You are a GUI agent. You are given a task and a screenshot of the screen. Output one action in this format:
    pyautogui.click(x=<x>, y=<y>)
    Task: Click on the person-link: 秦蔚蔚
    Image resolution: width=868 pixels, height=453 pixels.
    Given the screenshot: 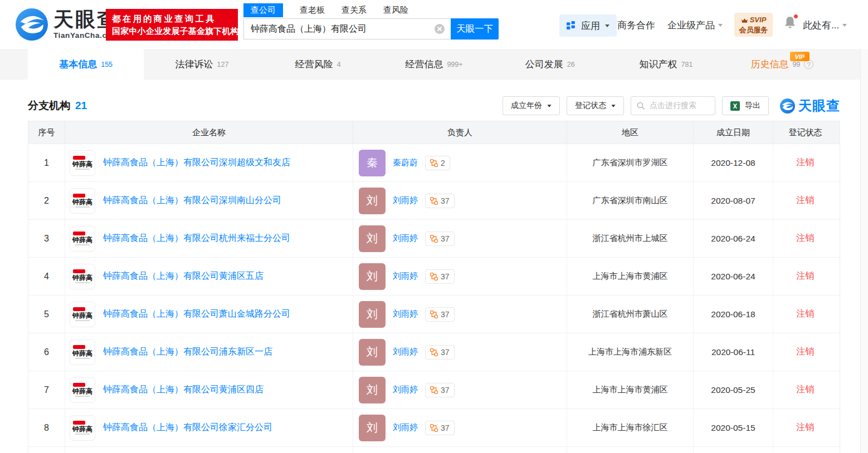 What is the action you would take?
    pyautogui.click(x=406, y=163)
    